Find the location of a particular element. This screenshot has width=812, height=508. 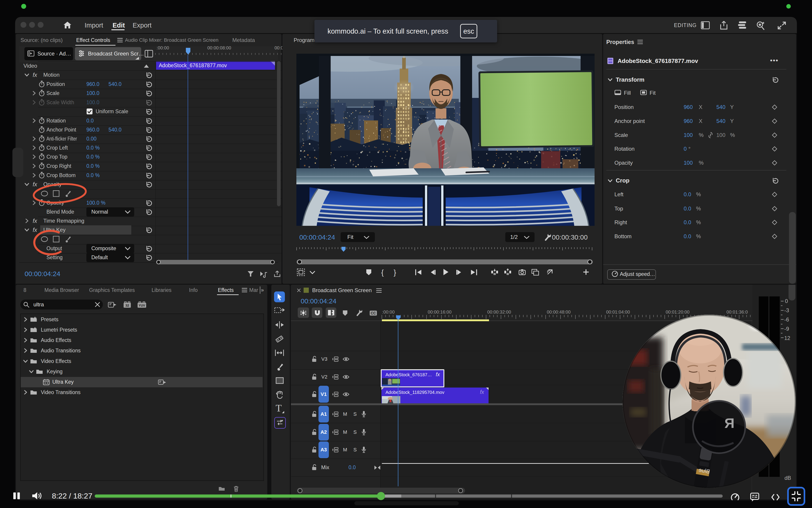

svg-text: CC is located at coordinates (373, 313).